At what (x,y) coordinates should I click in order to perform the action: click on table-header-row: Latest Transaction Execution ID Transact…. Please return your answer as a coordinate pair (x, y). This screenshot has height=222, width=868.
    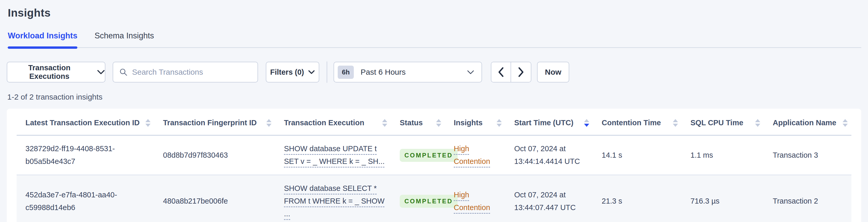
    Looking at the image, I should click on (434, 122).